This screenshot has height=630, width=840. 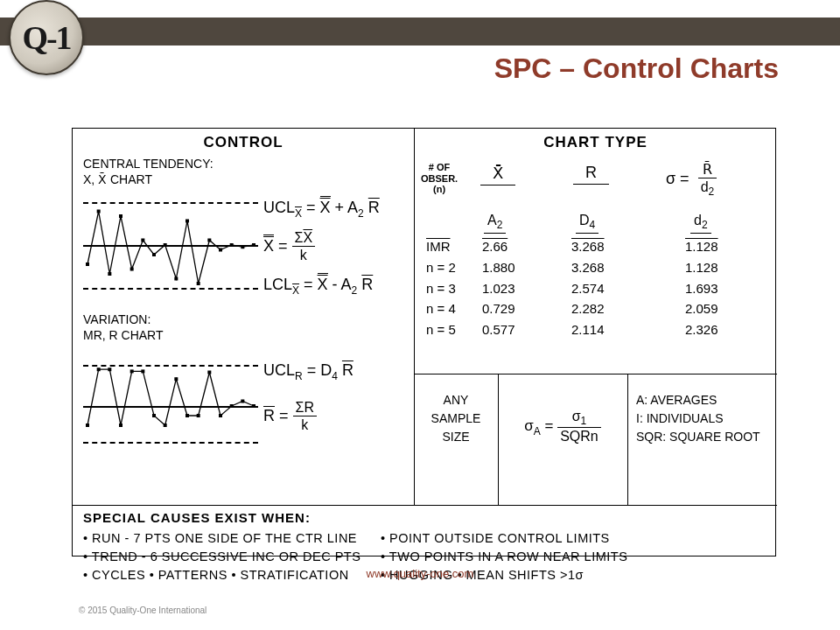 I want to click on footer-copyright: © 2015 Quality-One International, so click(x=143, y=611).